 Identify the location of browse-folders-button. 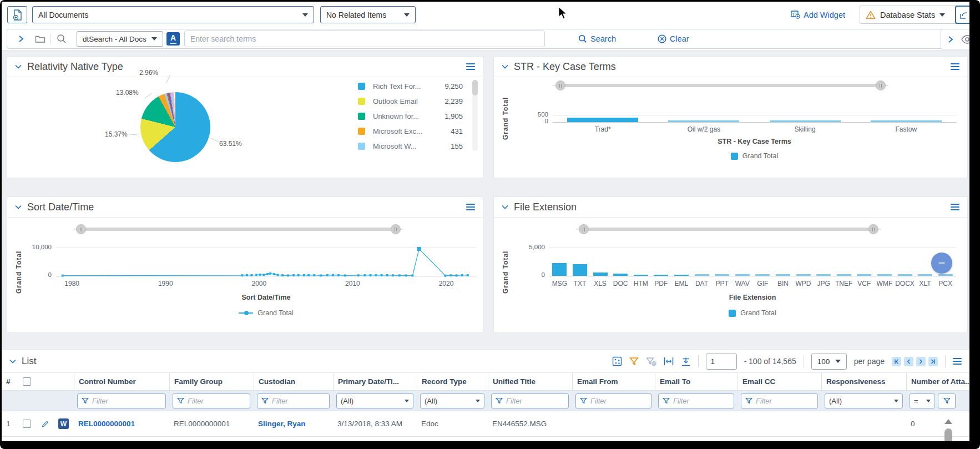
(40, 39).